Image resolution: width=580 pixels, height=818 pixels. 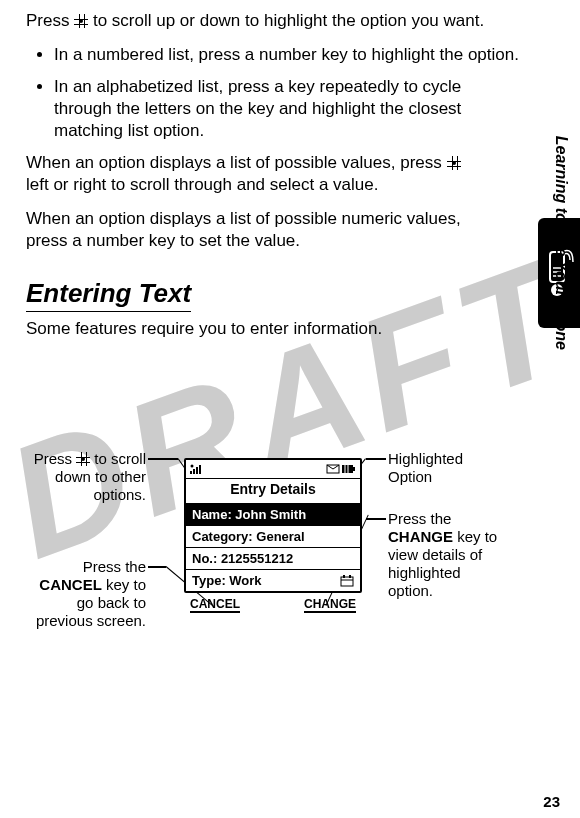 What do you see at coordinates (273, 558) in the screenshot?
I see `screen-row: No.: 2125551212` at bounding box center [273, 558].